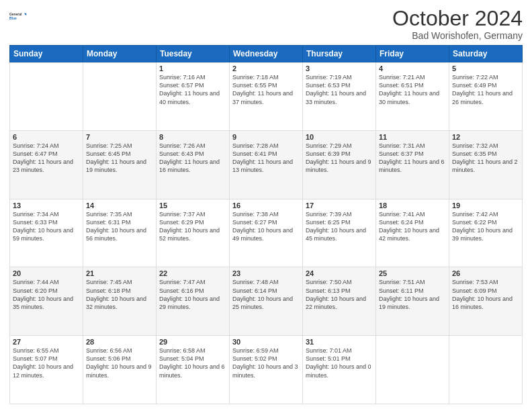 Image resolution: width=532 pixels, height=411 pixels. Describe the element at coordinates (339, 205) in the screenshot. I see `day-number: 17` at that location.